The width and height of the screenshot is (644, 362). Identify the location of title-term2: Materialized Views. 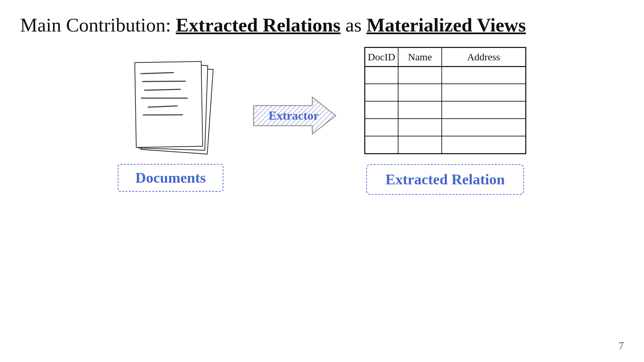
(446, 25).